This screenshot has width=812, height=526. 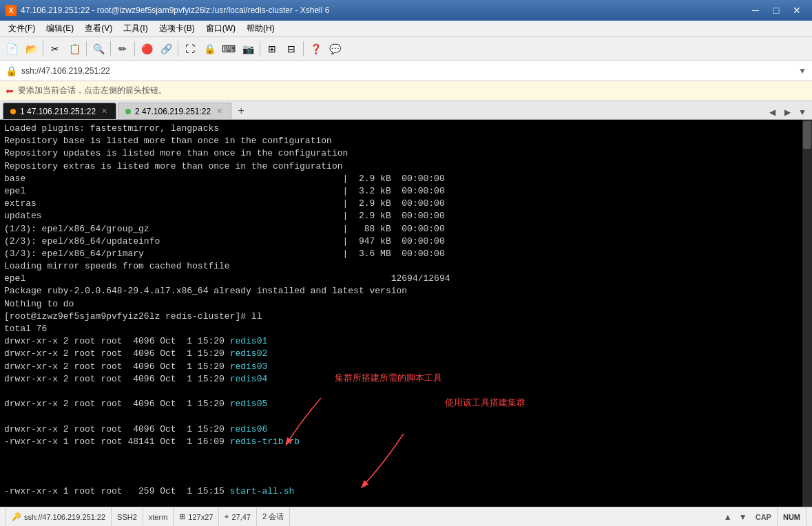 I want to click on term-line-16: [root@izwz9ef5sjam9pvfyiz26lz redis-clus…, so click(x=401, y=317).